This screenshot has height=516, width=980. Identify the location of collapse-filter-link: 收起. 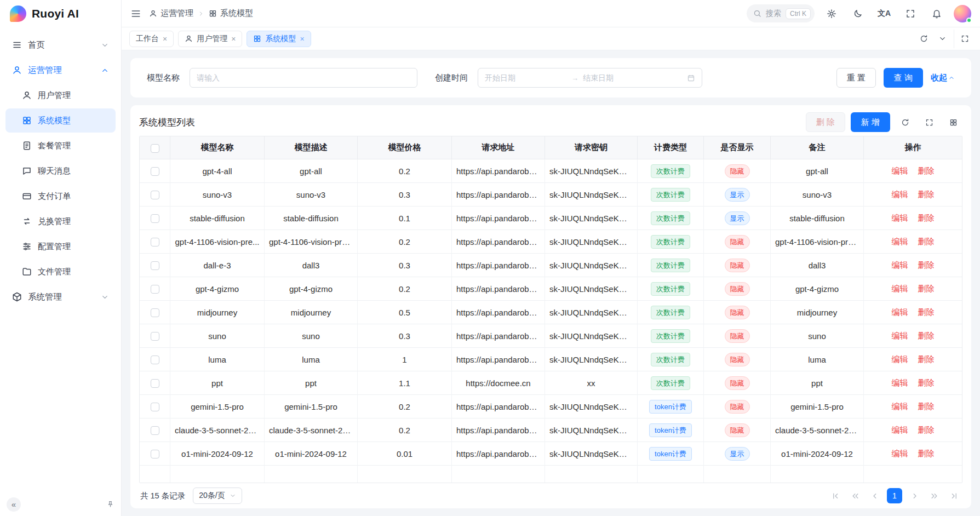
(943, 78).